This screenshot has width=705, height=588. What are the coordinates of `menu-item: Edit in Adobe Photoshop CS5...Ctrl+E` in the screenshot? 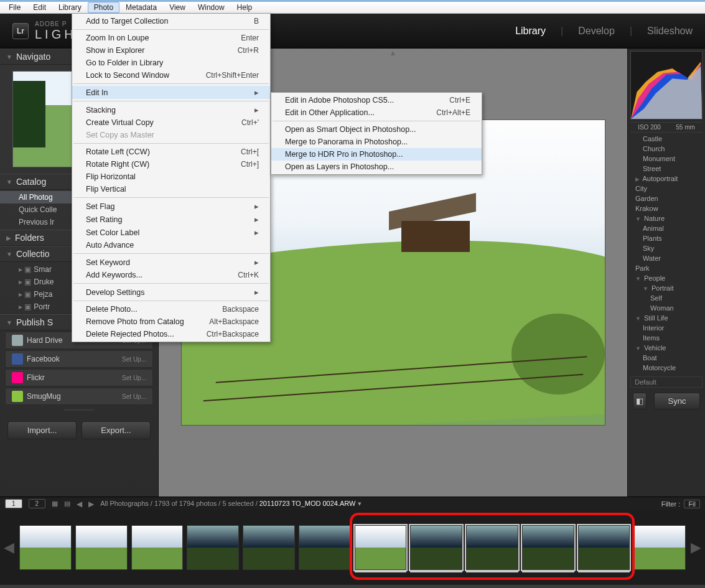 It's located at (376, 100).